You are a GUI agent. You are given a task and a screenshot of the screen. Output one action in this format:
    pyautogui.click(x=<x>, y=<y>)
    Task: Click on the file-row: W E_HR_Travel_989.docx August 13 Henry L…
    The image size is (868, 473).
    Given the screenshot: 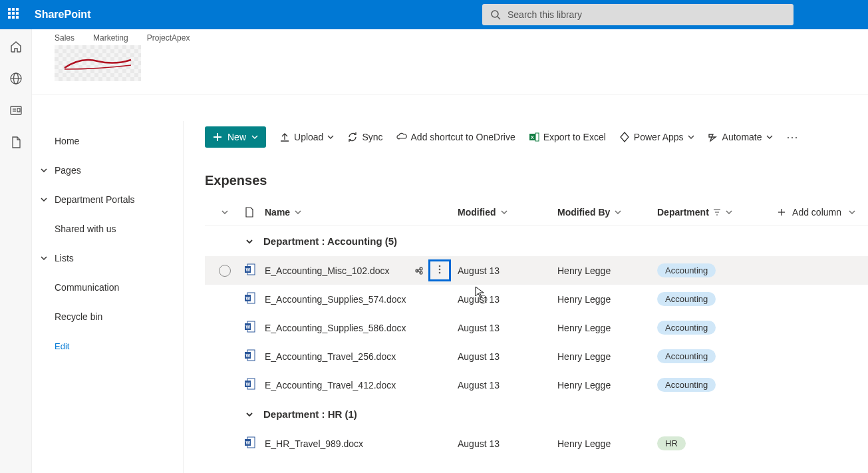 What is the action you would take?
    pyautogui.click(x=536, y=443)
    